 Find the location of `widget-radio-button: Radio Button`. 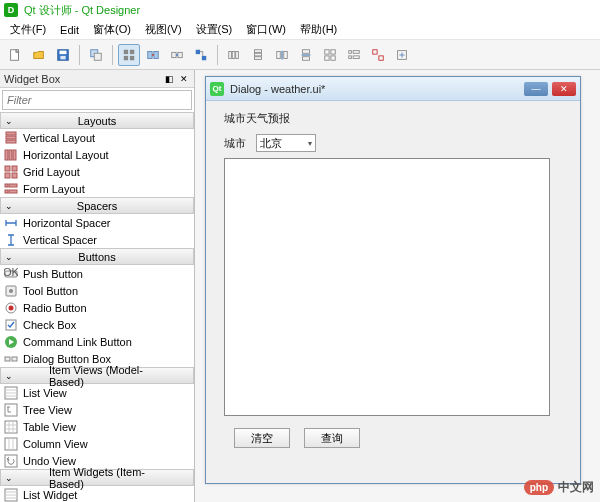

widget-radio-button: Radio Button is located at coordinates (97, 308).